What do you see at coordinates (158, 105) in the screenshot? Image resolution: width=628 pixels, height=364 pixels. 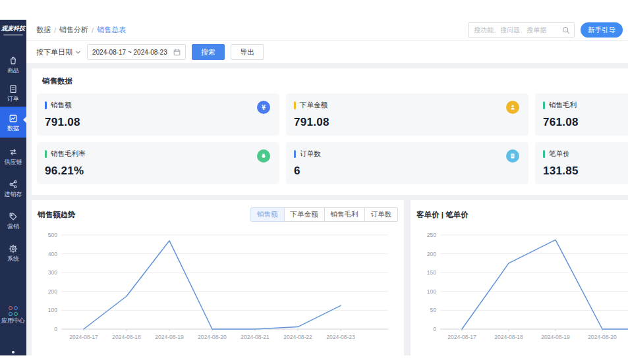 I see `stat-card-label-row: 销售额` at bounding box center [158, 105].